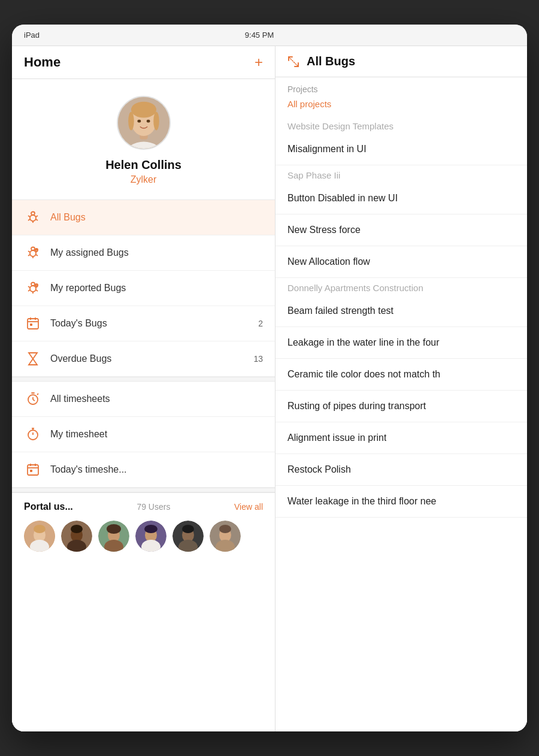  What do you see at coordinates (401, 150) in the screenshot?
I see `bug-item: Misalignment in UI` at bounding box center [401, 150].